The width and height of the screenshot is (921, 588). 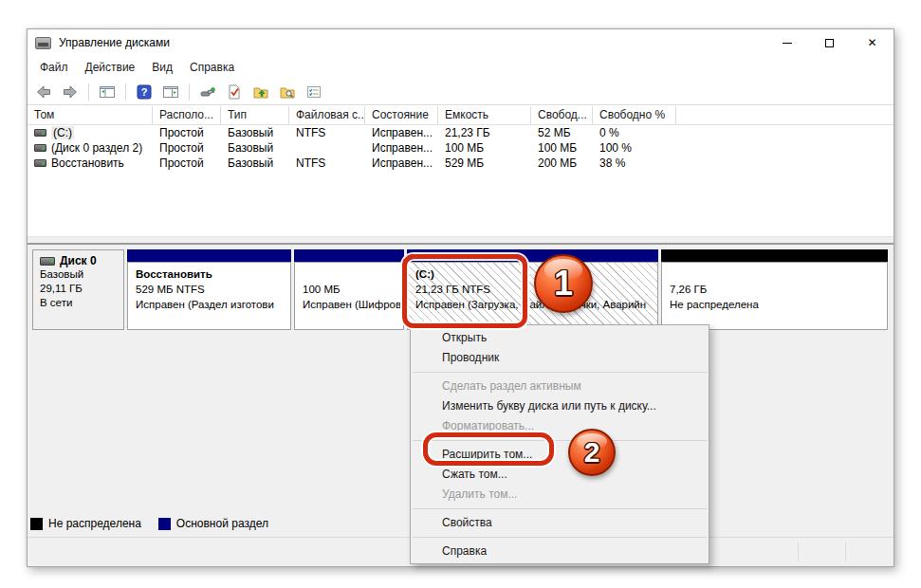 What do you see at coordinates (327, 116) in the screenshot?
I see `column-header-filesystem: Файловая с...` at bounding box center [327, 116].